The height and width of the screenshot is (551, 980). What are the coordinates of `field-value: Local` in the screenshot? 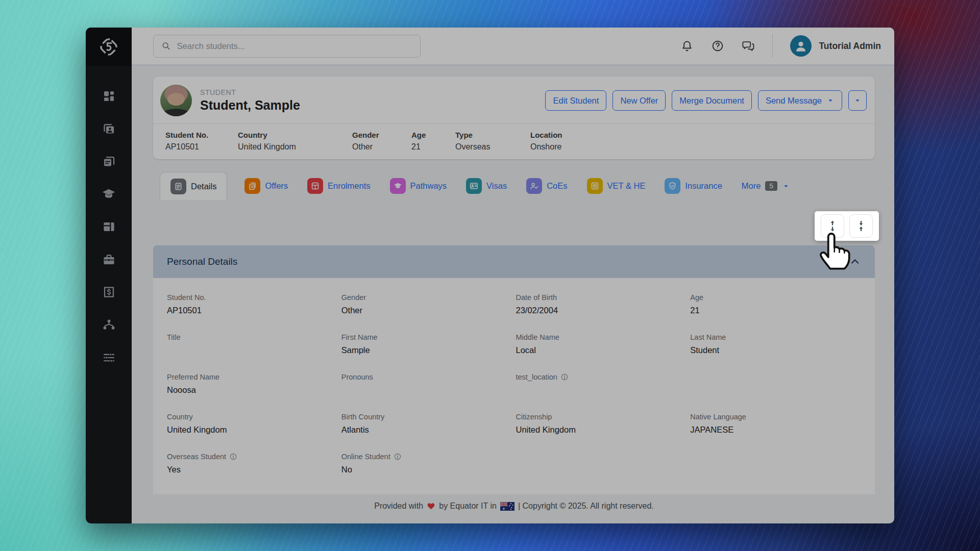 It's located at (599, 350).